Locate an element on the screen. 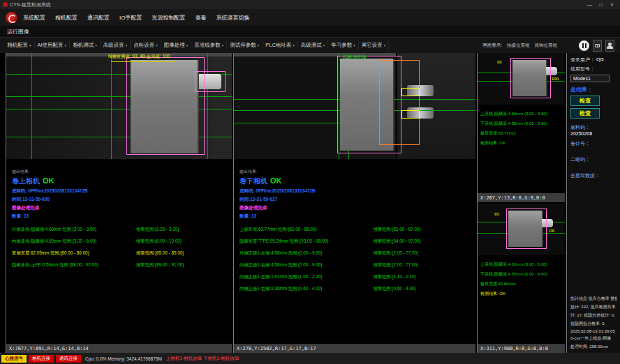  toolbar-item: 相机调试▾ is located at coordinates (85, 45).